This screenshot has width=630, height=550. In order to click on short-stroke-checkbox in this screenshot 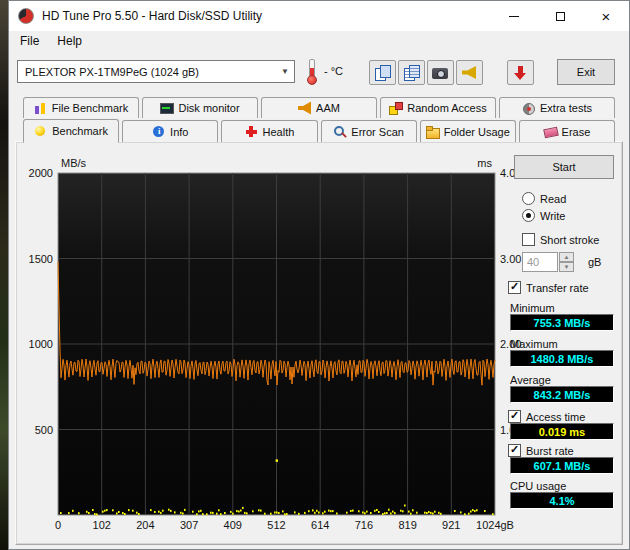, I will do `click(528, 240)`.